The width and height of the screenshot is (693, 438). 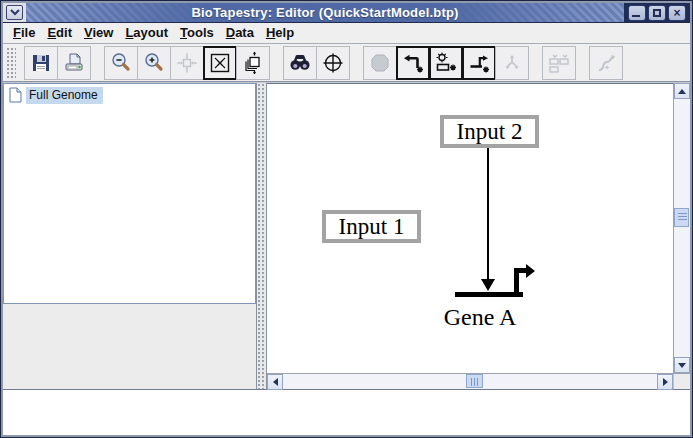 I want to click on add-node-icon, so click(x=446, y=63).